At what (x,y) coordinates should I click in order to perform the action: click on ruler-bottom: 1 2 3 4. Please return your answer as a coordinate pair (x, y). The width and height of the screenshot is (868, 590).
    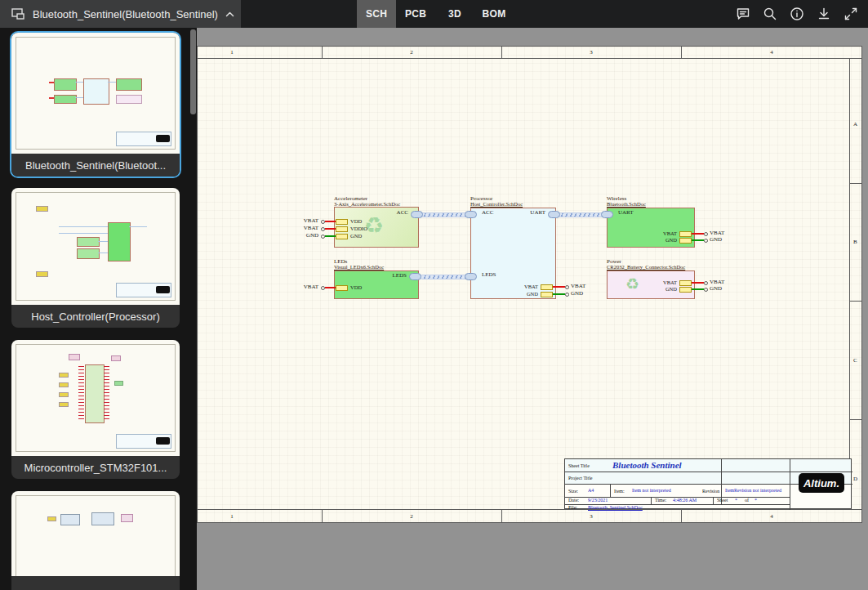
    Looking at the image, I should click on (529, 516).